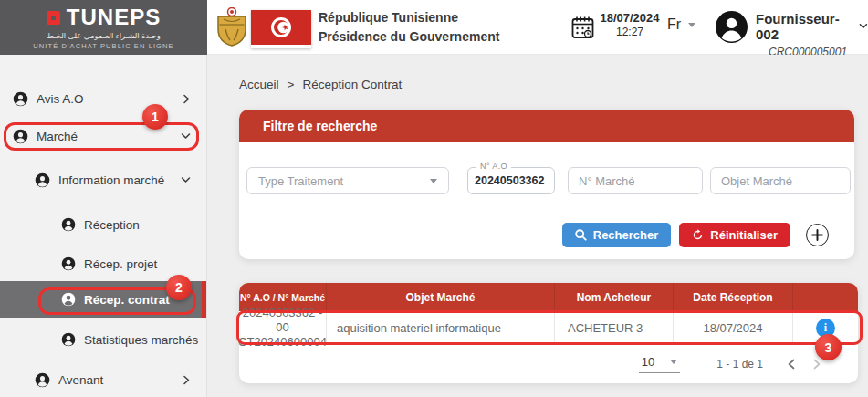 This screenshot has width=868, height=397. Describe the element at coordinates (630, 25) in the screenshot. I see `datetime-display: 18/07/2024 12:27` at that location.